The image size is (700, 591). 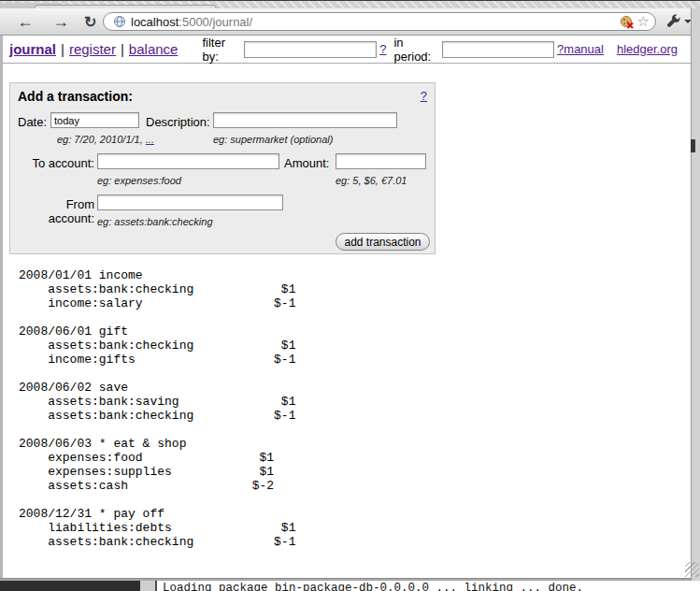 What do you see at coordinates (75, 96) in the screenshot?
I see `form-title: Add a transaction:` at bounding box center [75, 96].